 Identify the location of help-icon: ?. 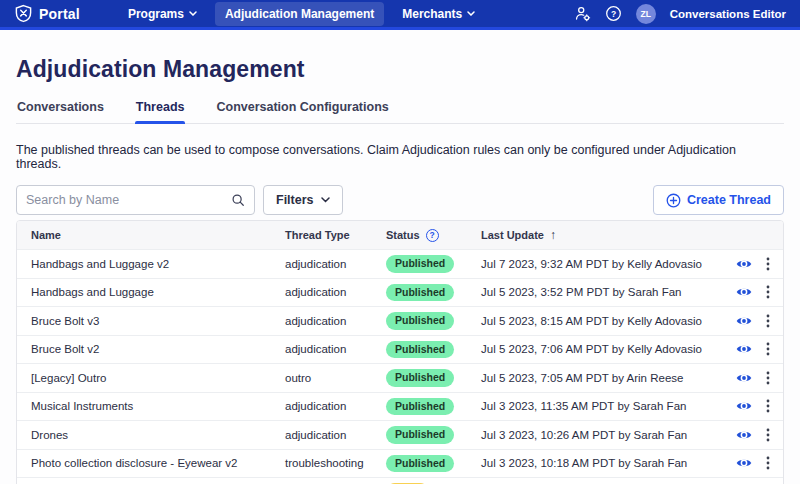
(614, 14).